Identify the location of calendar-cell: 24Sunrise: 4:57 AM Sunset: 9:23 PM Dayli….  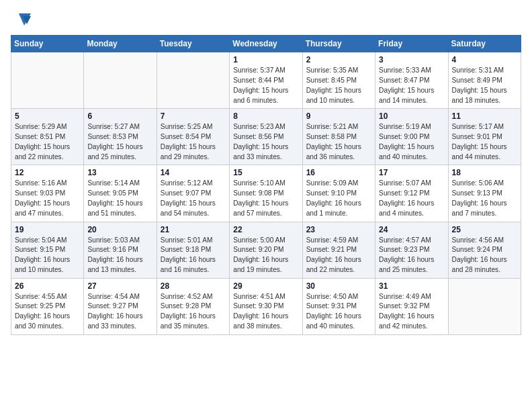
(412, 250).